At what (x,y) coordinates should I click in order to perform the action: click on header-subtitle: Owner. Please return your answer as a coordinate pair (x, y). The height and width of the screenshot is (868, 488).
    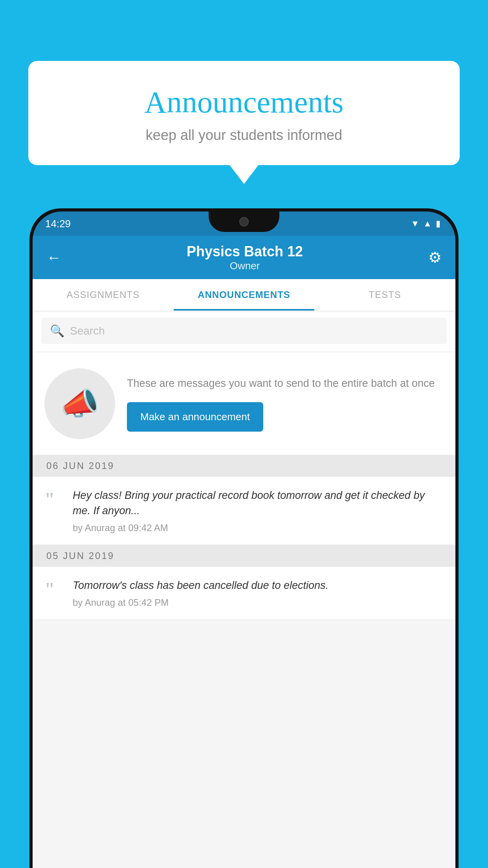
    Looking at the image, I should click on (245, 266).